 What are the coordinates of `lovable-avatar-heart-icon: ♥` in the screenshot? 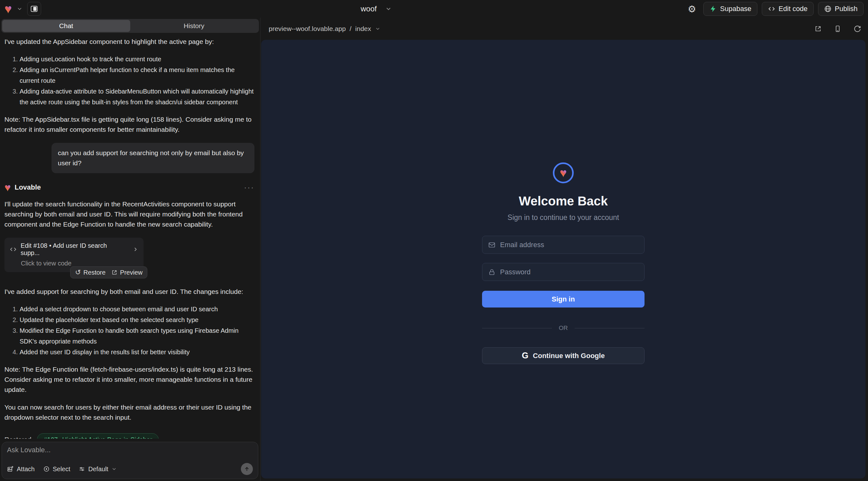 It's located at (7, 187).